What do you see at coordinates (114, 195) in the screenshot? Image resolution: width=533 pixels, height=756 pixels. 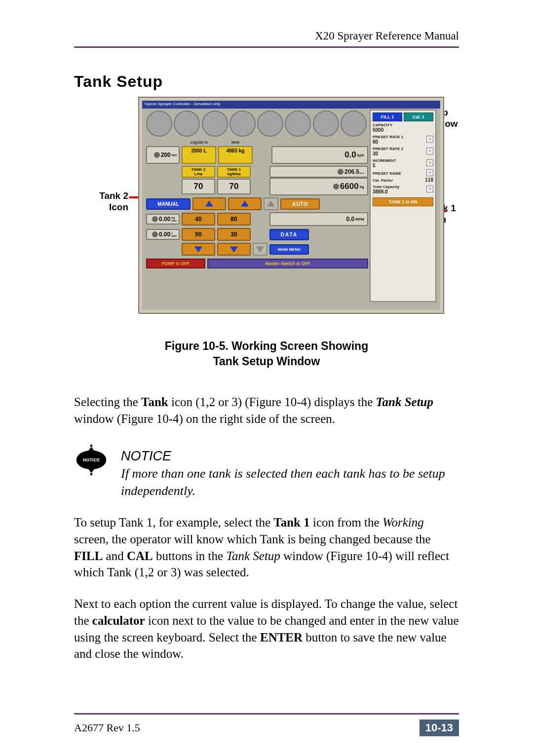 I see `text: Tank 2` at bounding box center [114, 195].